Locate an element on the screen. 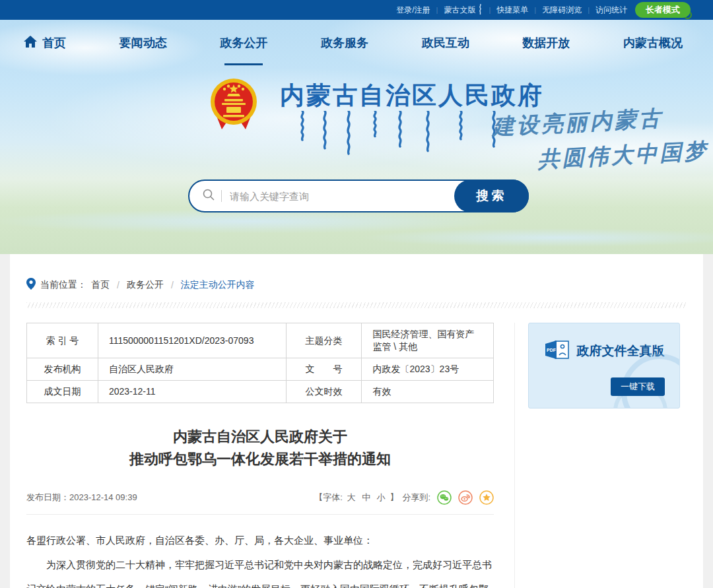 This screenshot has height=588, width=713. hatched-divider is located at coordinates (356, 305).